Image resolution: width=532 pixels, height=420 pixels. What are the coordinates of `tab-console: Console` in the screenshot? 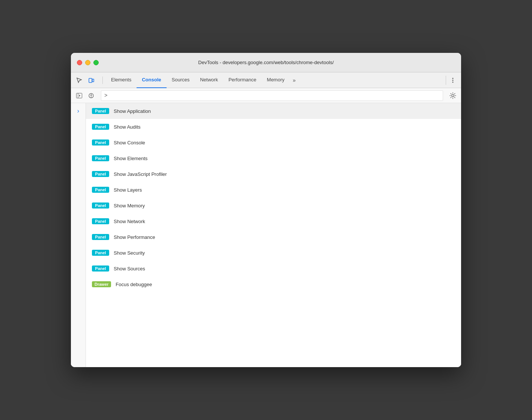 It's located at (152, 80).